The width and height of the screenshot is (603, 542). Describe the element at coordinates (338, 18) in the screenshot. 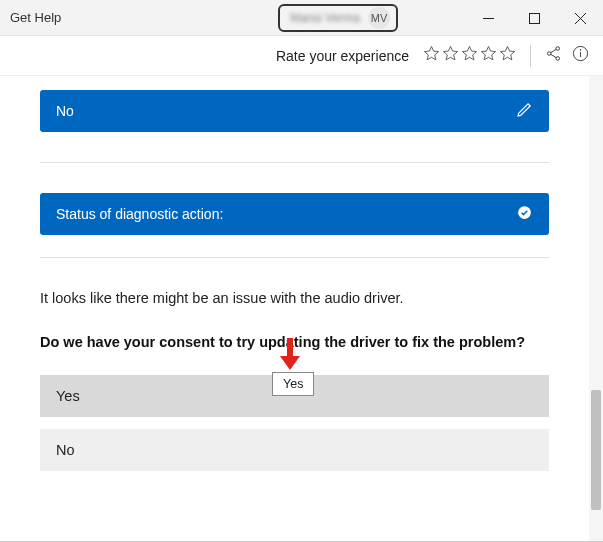

I see `user-account-pill: Mansi Verma MV` at that location.